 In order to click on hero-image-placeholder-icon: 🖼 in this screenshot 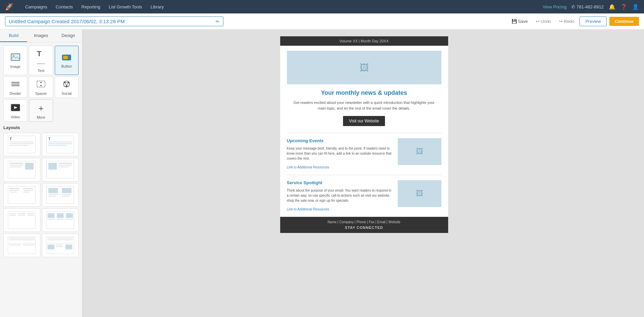, I will do `click(364, 68)`.